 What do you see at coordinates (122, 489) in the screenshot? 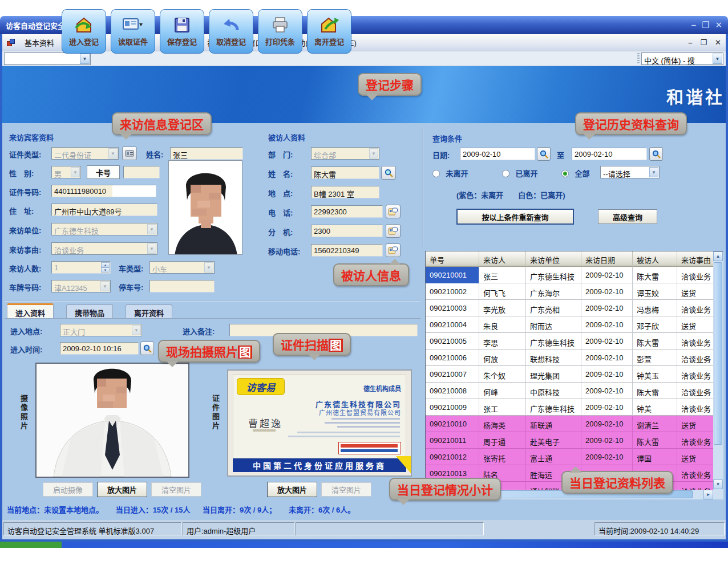
I see `zoom-photo-button: 放大图片` at bounding box center [122, 489].